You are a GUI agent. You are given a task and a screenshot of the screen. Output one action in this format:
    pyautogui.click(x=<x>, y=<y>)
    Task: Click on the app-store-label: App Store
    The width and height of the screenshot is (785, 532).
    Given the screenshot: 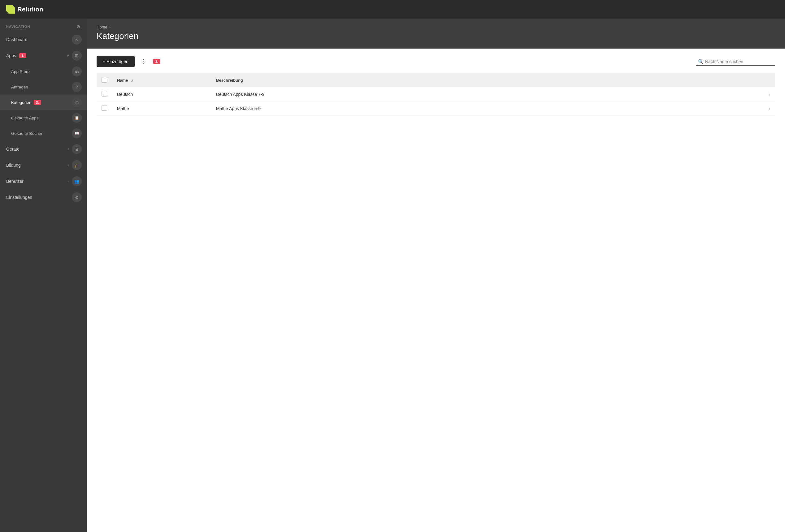 What is the action you would take?
    pyautogui.click(x=20, y=72)
    